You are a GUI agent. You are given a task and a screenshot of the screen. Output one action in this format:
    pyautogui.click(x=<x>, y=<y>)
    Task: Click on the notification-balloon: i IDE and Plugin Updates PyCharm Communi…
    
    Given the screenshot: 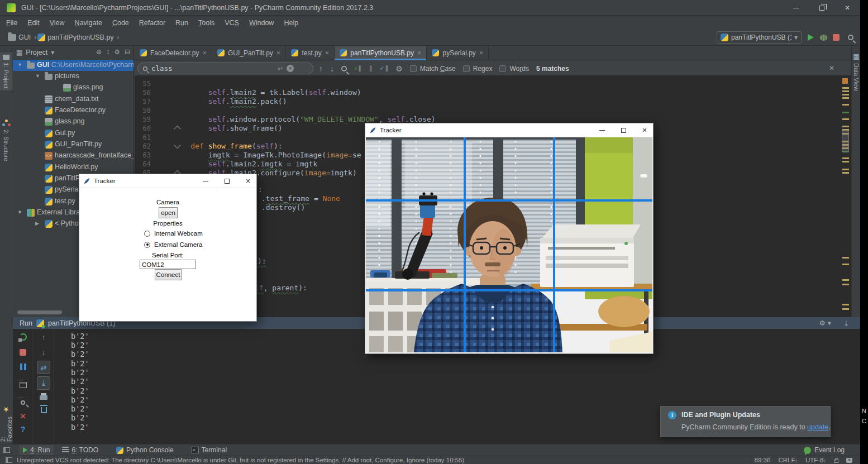 What is the action you would take?
    pyautogui.click(x=745, y=422)
    